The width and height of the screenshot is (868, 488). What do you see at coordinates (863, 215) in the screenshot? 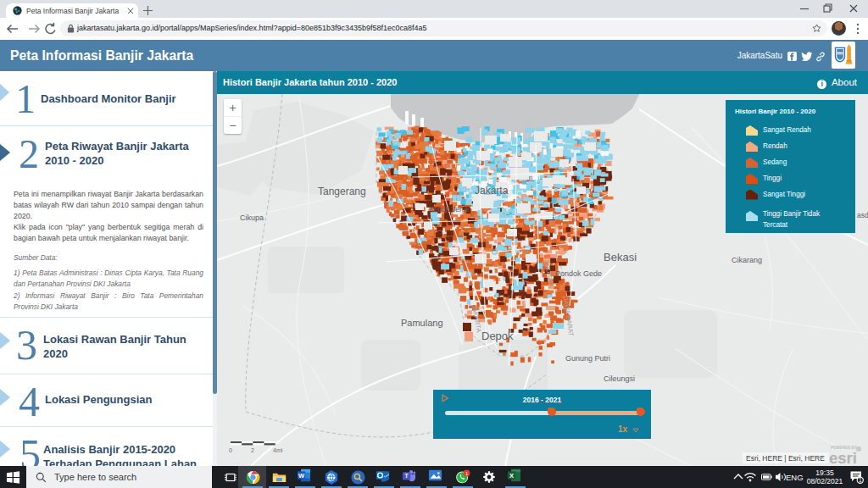
I see `svg-text: asde` at bounding box center [863, 215].